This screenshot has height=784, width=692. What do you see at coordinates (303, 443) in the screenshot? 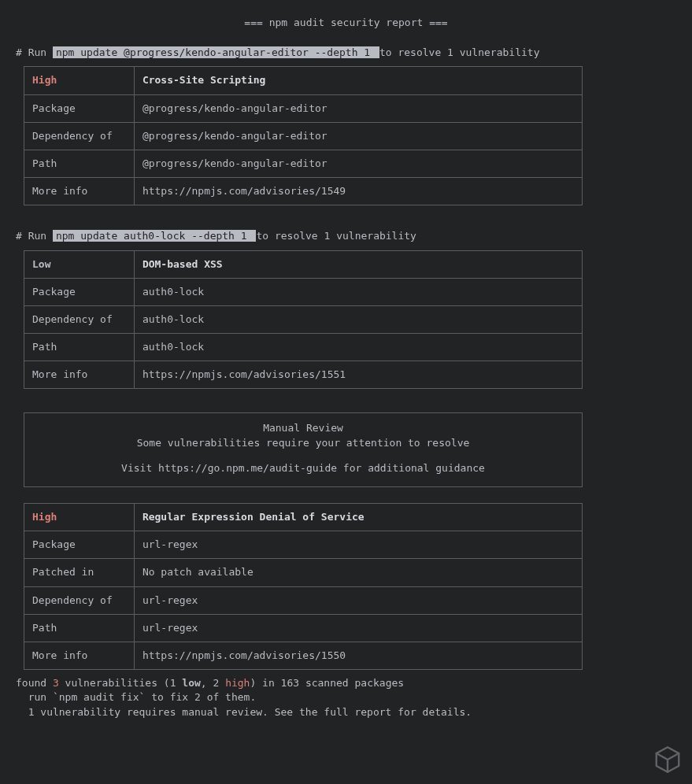
I see `manual-review-subtitle: Some vulnerabilities require your attent…` at bounding box center [303, 443].